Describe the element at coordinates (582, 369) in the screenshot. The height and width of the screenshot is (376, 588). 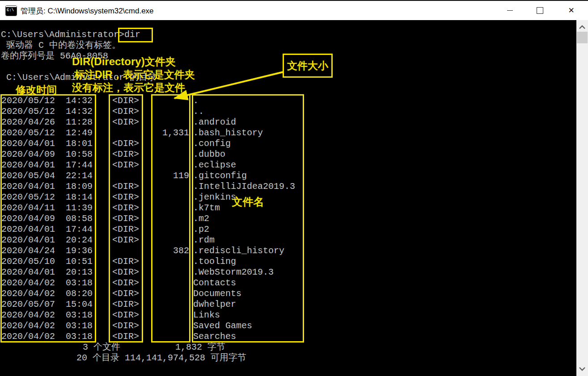
I see `scrollbar-down-icon` at that location.